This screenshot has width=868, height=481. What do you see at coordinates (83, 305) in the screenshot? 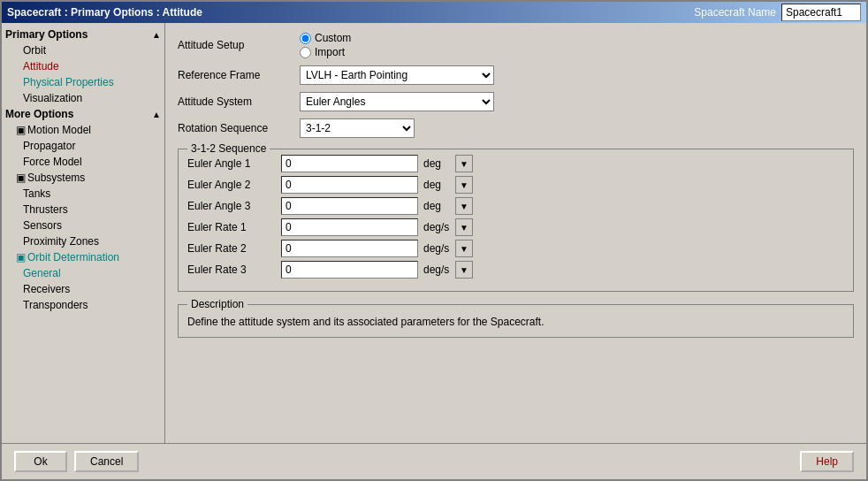
I see `sidebar-item-transponders: Transponders` at bounding box center [83, 305].